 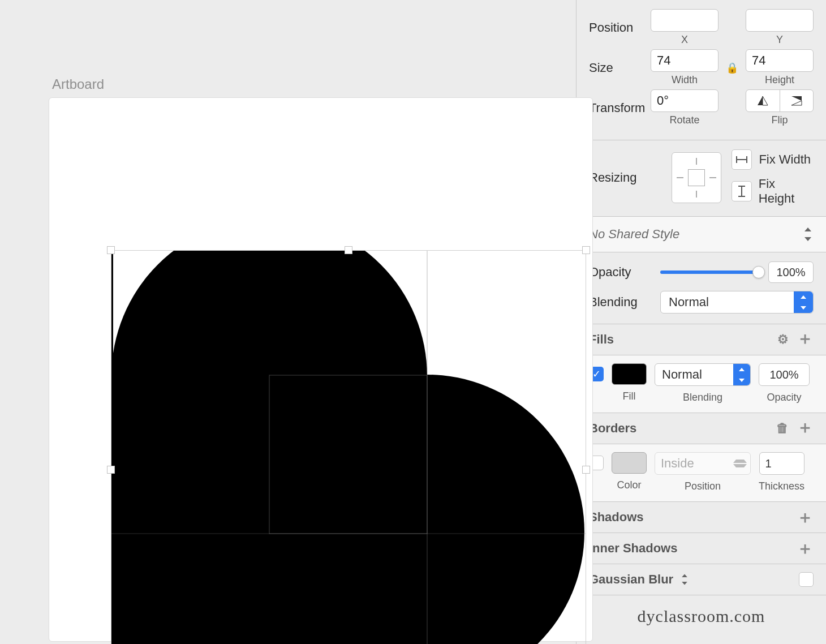 What do you see at coordinates (742, 375) in the screenshot?
I see `fill-blend-stepper-icon` at bounding box center [742, 375].